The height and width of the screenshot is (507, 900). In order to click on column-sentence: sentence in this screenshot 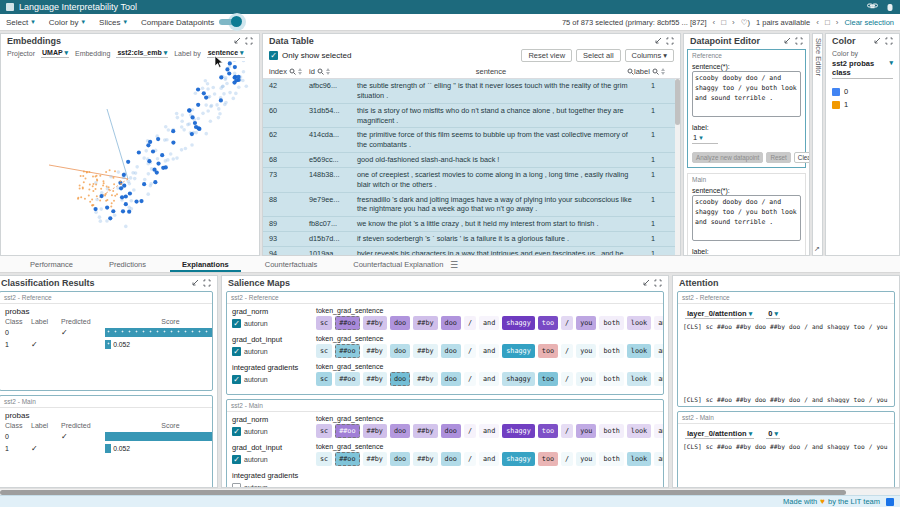, I will do `click(496, 72)`.